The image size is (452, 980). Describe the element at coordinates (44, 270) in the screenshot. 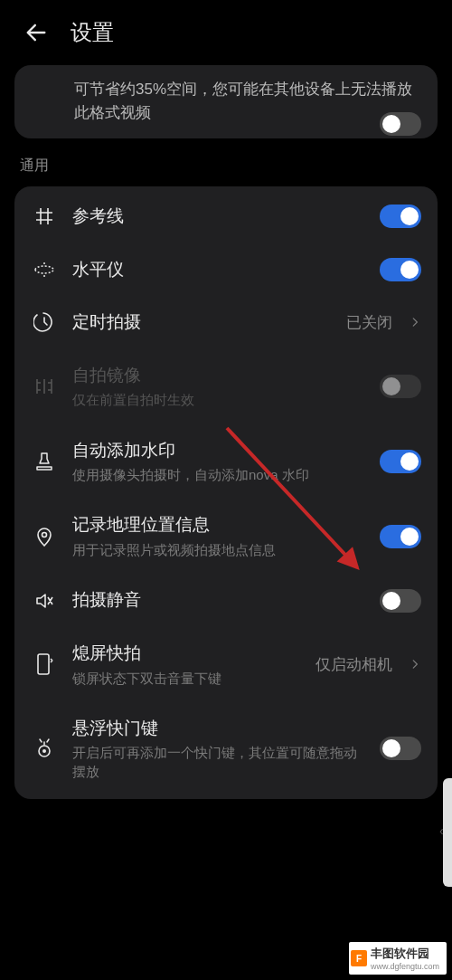

I see `level-icon` at that location.